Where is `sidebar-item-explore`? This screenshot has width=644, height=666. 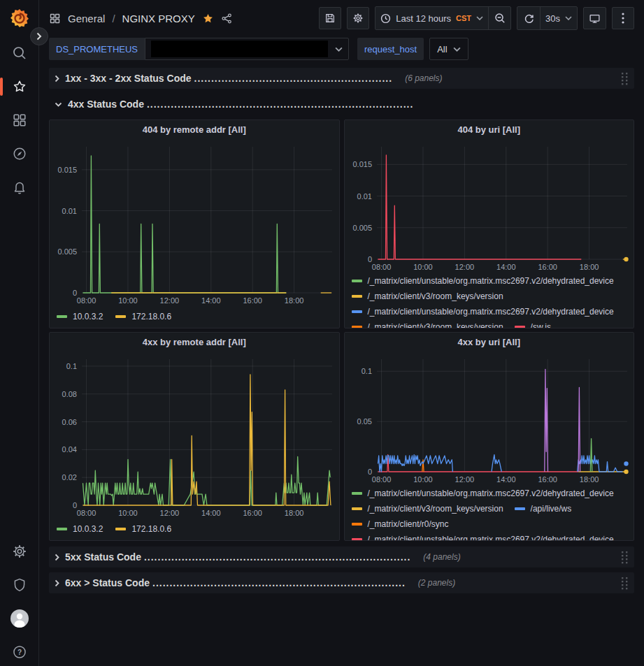 sidebar-item-explore is located at coordinates (20, 154).